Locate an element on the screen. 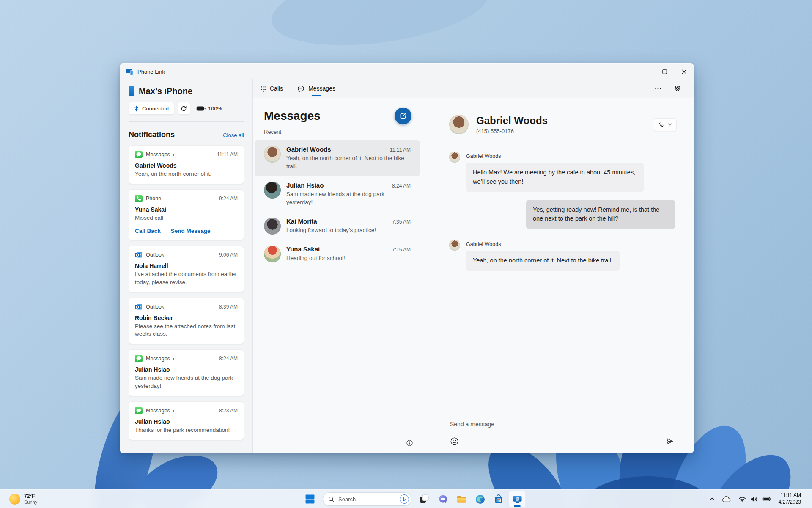  task-view-button is located at coordinates (424, 499).